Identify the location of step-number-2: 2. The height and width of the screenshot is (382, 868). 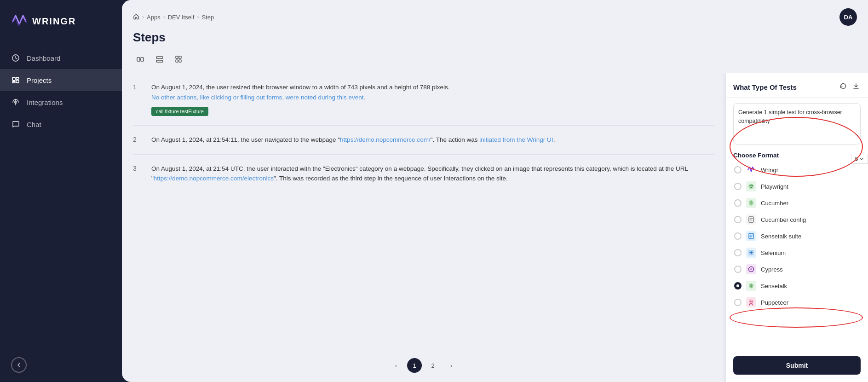
(138, 139).